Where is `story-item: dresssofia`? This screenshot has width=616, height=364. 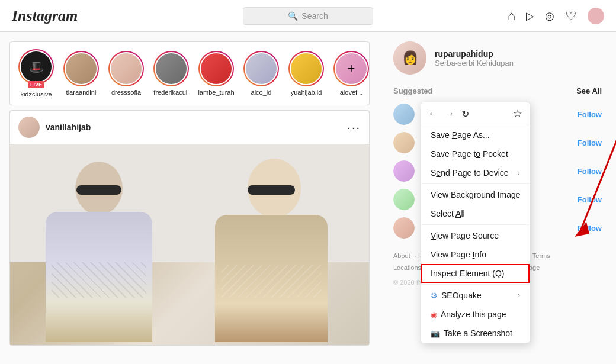
story-item: dresssofia is located at coordinates (126, 73).